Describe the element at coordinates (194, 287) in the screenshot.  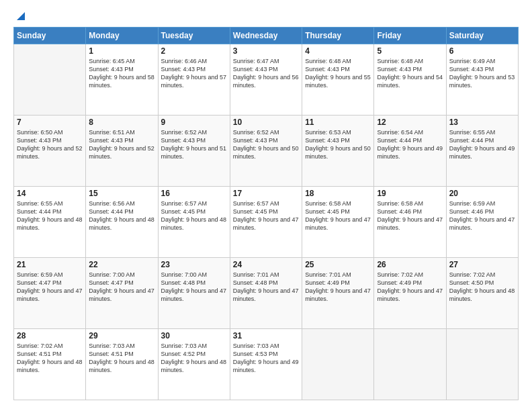
I see `cell-info: Sunrise: 7:00 AM Sunset: 4:48 PM Dayligh…` at that location.